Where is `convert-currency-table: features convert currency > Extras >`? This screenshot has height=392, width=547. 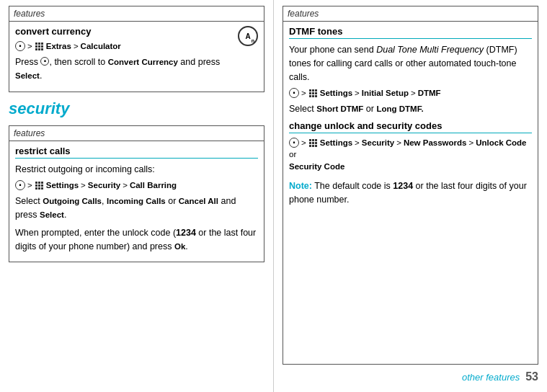
convert-currency-table: features convert currency > Extras > is located at coordinates (137, 49).